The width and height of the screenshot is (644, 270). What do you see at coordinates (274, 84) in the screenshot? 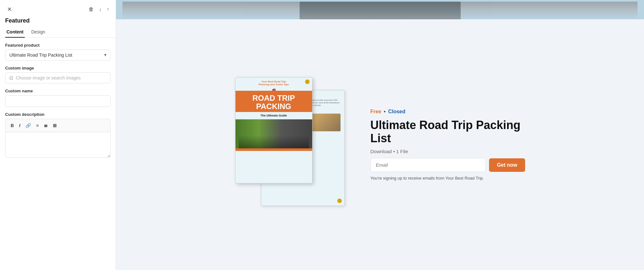
I see `book-header-line2: Planning and Travel Tips` at bounding box center [274, 84].